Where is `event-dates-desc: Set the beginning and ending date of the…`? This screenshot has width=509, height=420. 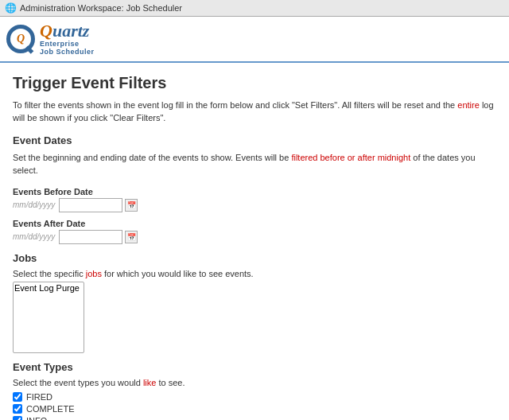
event-dates-desc: Set the beginning and ending date of the… is located at coordinates (254, 164).